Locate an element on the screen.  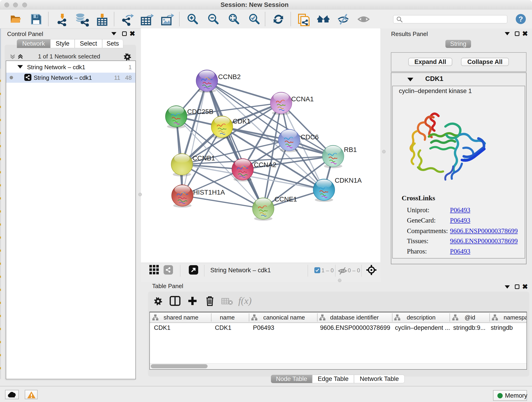
svg-text: CDC6 is located at coordinates (310, 137).